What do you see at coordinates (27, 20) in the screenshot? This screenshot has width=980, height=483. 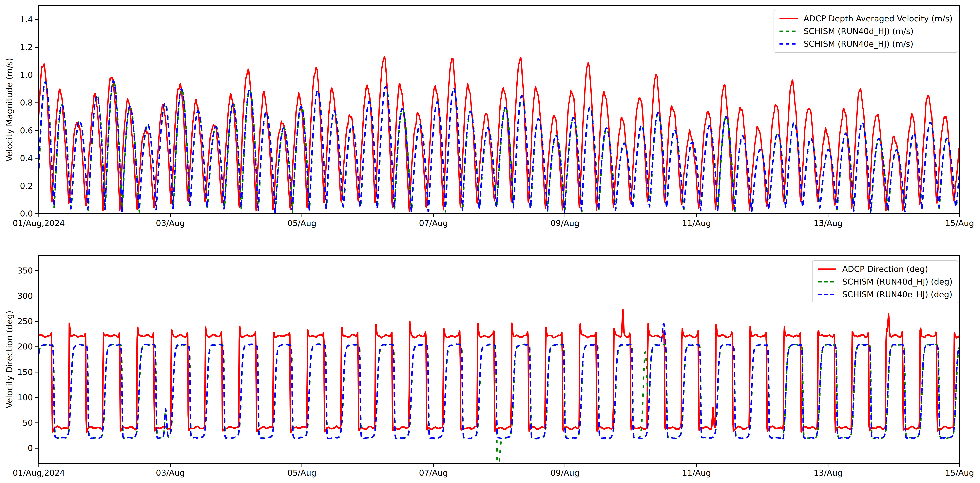 I see `y-tick-label: 1.4` at bounding box center [27, 20].